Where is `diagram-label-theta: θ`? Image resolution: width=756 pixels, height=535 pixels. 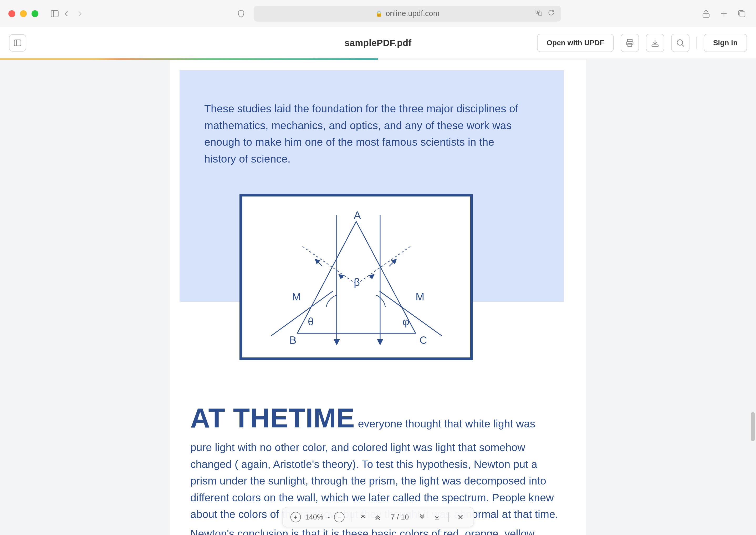 diagram-label-theta: θ is located at coordinates (311, 322).